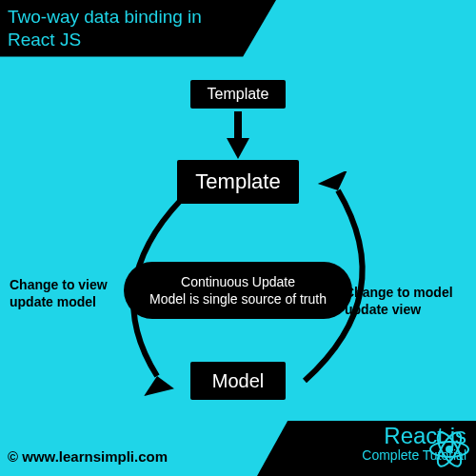 This screenshot has height=476, width=476. I want to click on arrow-right-cycle-icon, so click(347, 281).